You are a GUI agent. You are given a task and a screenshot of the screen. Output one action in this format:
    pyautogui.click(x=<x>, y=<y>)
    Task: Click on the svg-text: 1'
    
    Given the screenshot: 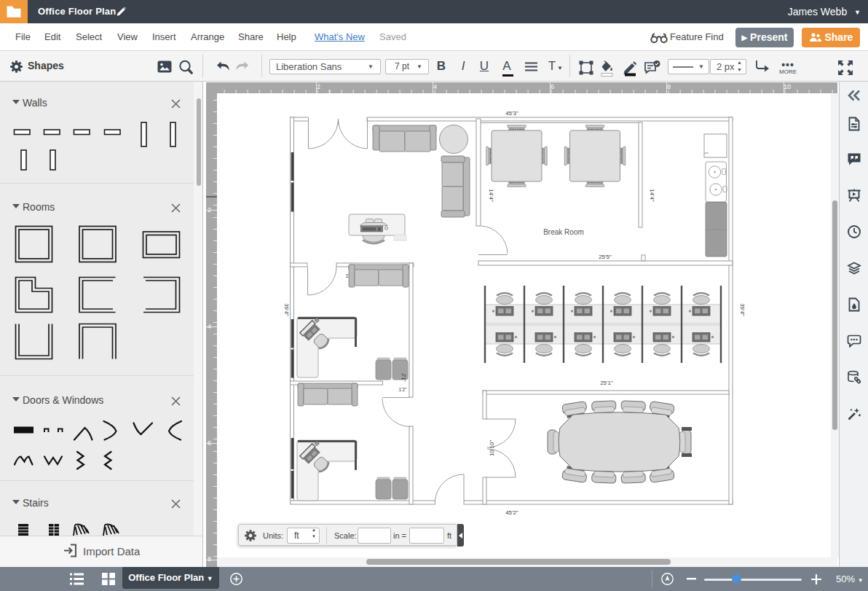 What is the action you would take?
    pyautogui.click(x=347, y=275)
    